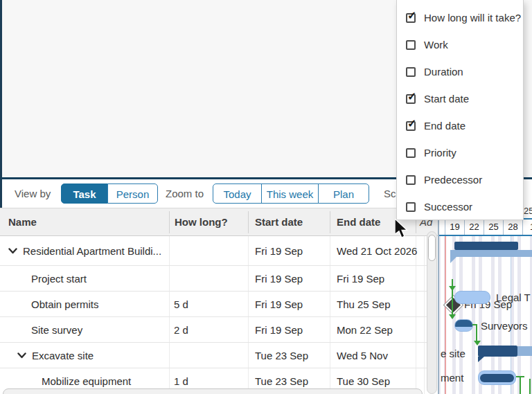 The height and width of the screenshot is (394, 532). I want to click on table-row: Obtain permits 5 d Fri 19 Sep Thu 25 Sep, so click(213, 305).